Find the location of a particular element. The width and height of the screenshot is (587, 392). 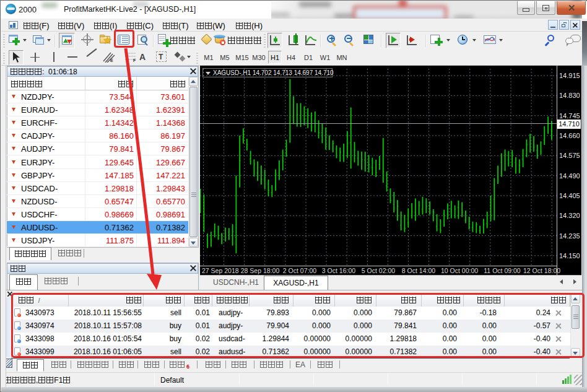

svg-text: E is located at coordinates (111, 61).